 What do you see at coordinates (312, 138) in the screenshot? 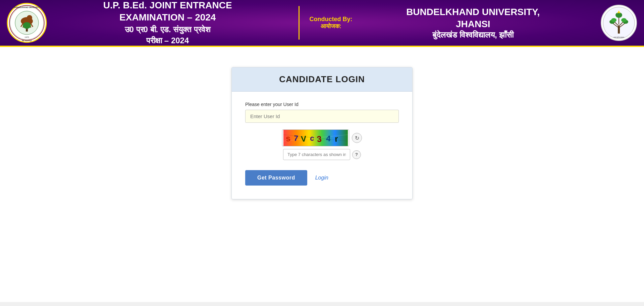
I see `svg-text: c` at bounding box center [312, 138].